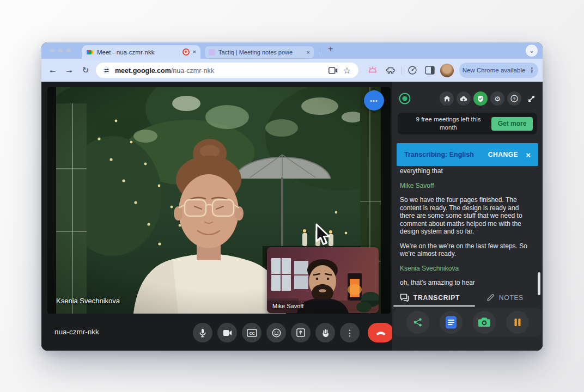  Describe the element at coordinates (60, 51) in the screenshot. I see `window-controls` at that location.